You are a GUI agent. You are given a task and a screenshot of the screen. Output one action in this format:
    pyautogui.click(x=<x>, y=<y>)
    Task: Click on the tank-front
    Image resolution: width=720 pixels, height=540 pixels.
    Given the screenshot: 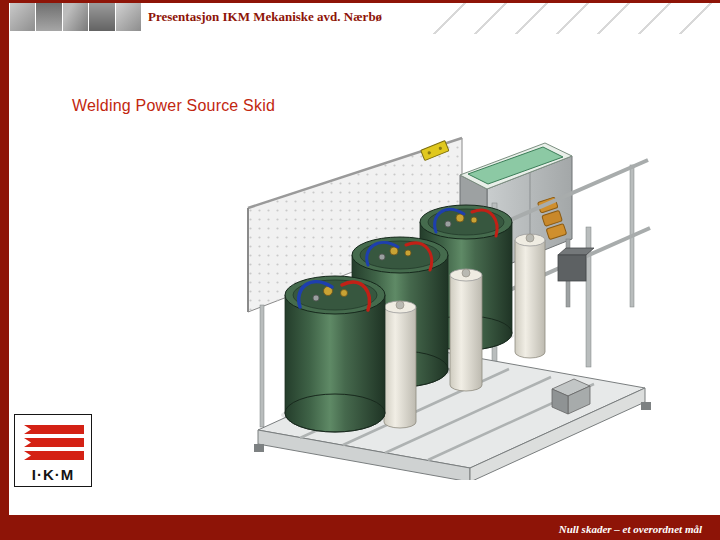 What is the action you would take?
    pyautogui.click(x=335, y=354)
    